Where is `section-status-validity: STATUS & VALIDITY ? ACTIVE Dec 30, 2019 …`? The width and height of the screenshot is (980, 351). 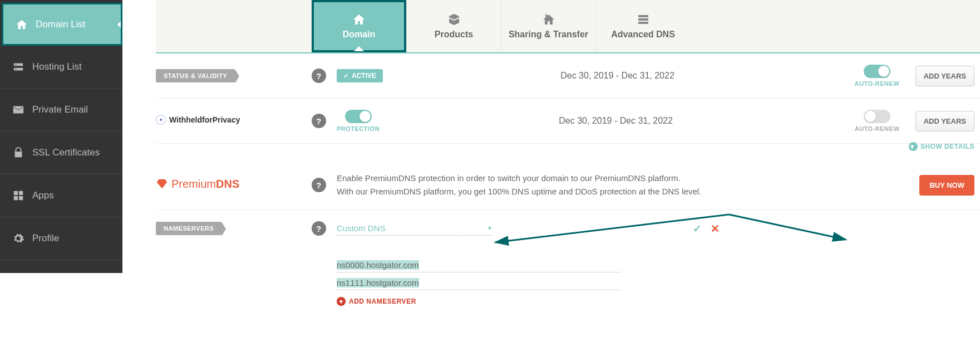
section-status-validity: STATUS & VALIDITY ? ACTIVE Dec 30, 2019 … is located at coordinates (568, 76).